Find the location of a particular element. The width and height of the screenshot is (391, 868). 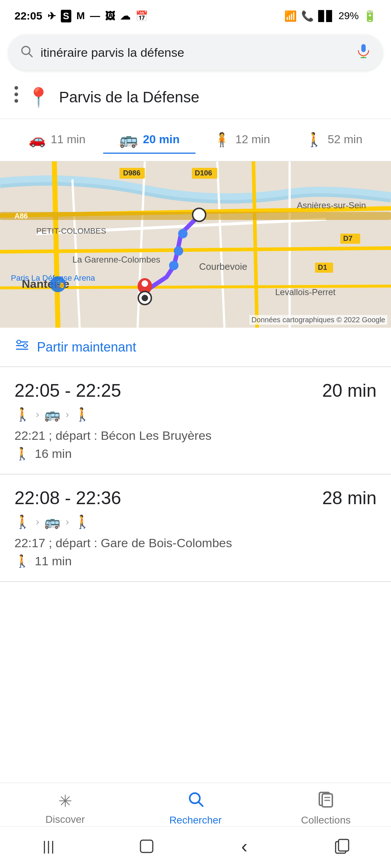

svg-text: PETIT-COLOMBES is located at coordinates (71, 231).